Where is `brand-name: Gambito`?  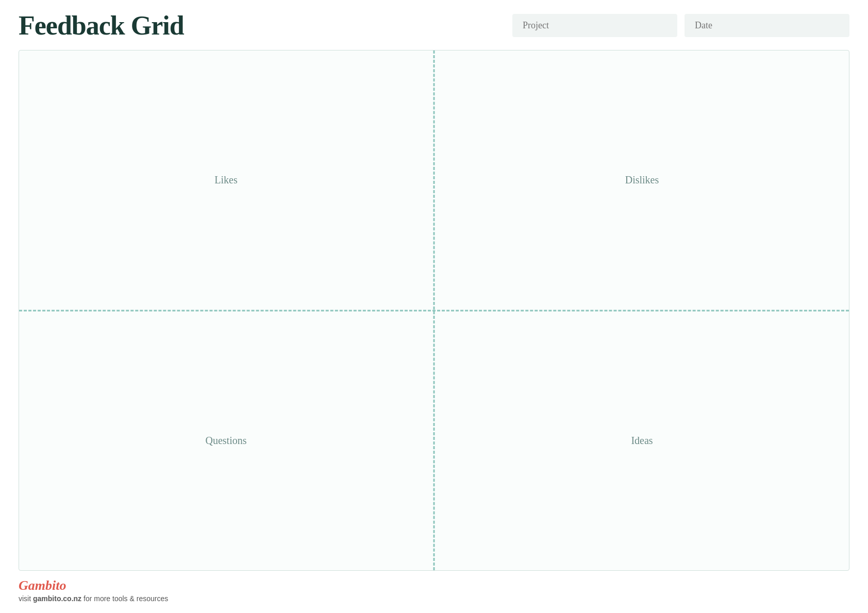 brand-name: Gambito is located at coordinates (434, 586).